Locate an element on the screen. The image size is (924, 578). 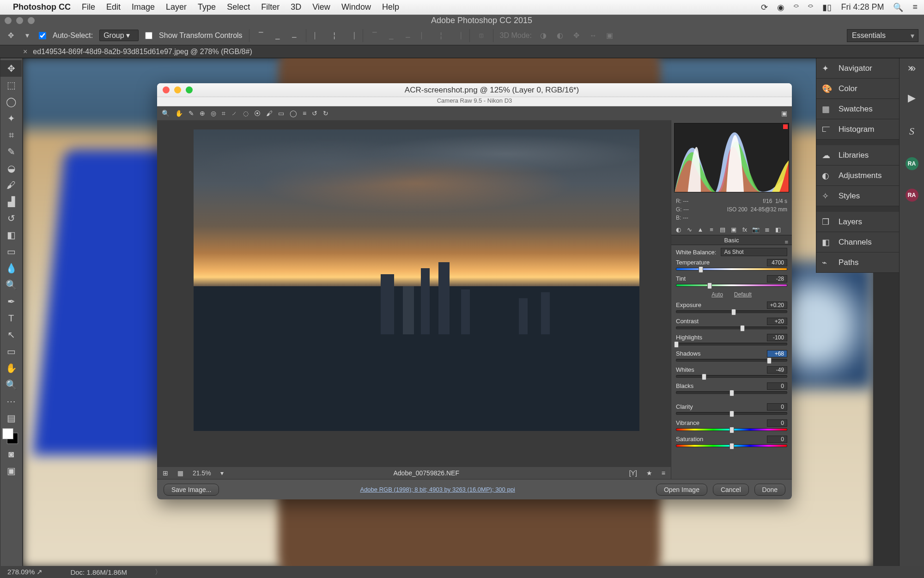
app-name: Photoshop CC is located at coordinates (42, 7).